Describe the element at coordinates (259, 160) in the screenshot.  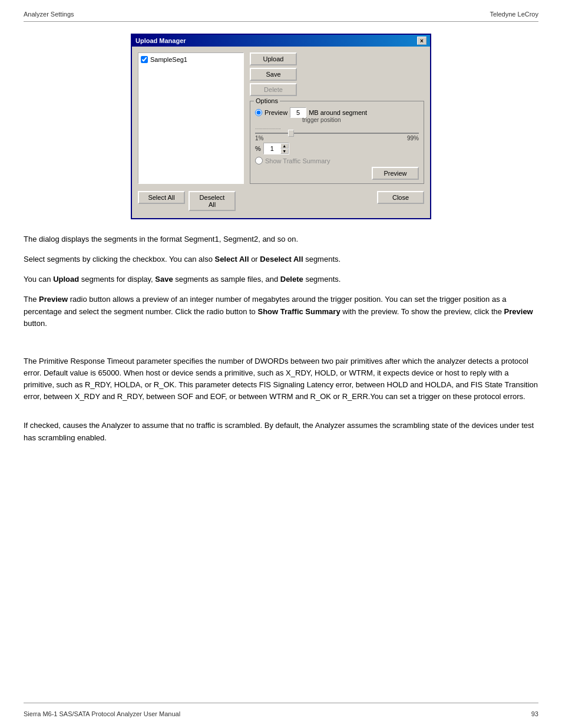
I see `show-traffic-radio` at that location.